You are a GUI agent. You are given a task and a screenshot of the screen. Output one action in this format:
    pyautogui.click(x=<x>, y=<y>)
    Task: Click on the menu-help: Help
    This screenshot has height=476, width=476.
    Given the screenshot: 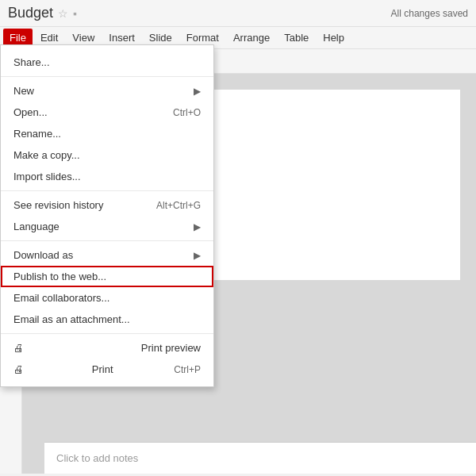 What is the action you would take?
    pyautogui.click(x=333, y=38)
    